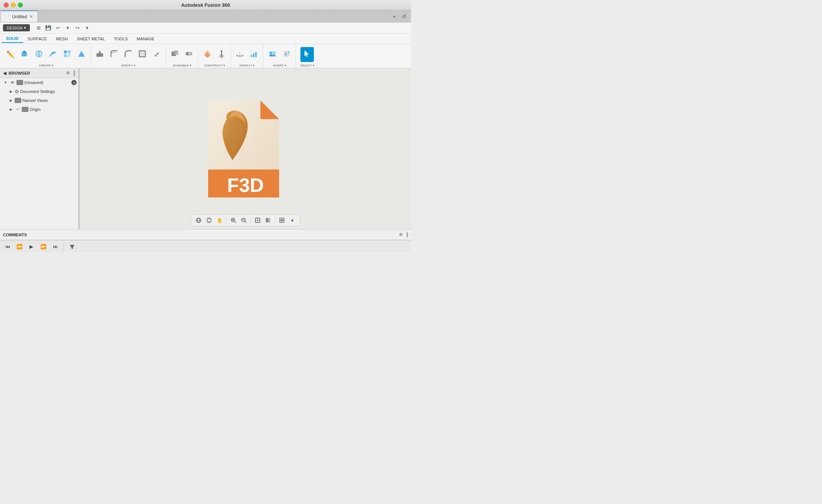  What do you see at coordinates (87, 28) in the screenshot?
I see `redo-dropdown-button: ▾` at bounding box center [87, 28].